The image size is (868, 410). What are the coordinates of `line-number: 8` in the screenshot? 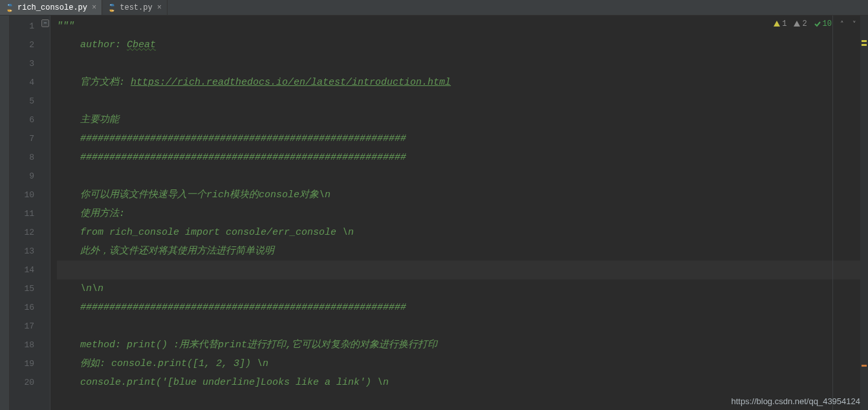 It's located at (22, 158).